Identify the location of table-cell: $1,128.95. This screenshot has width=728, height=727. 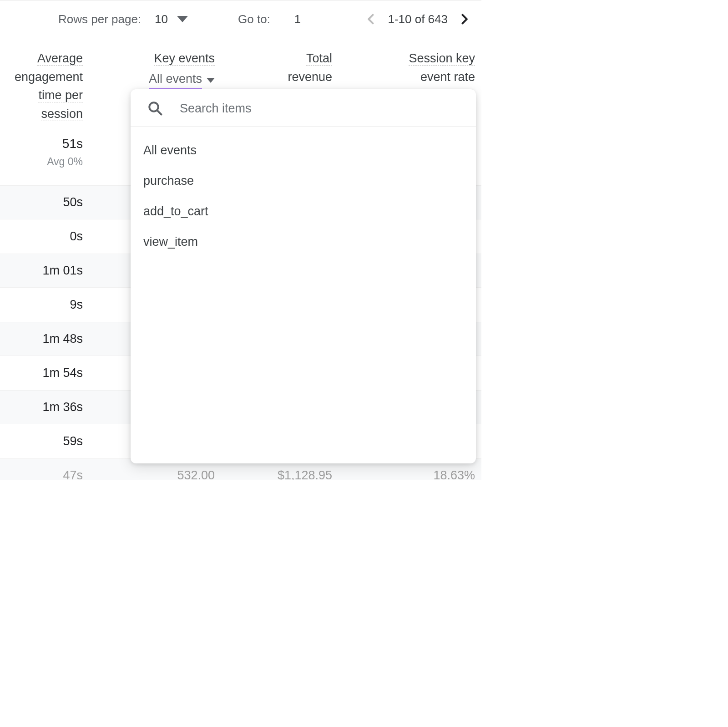
(273, 474).